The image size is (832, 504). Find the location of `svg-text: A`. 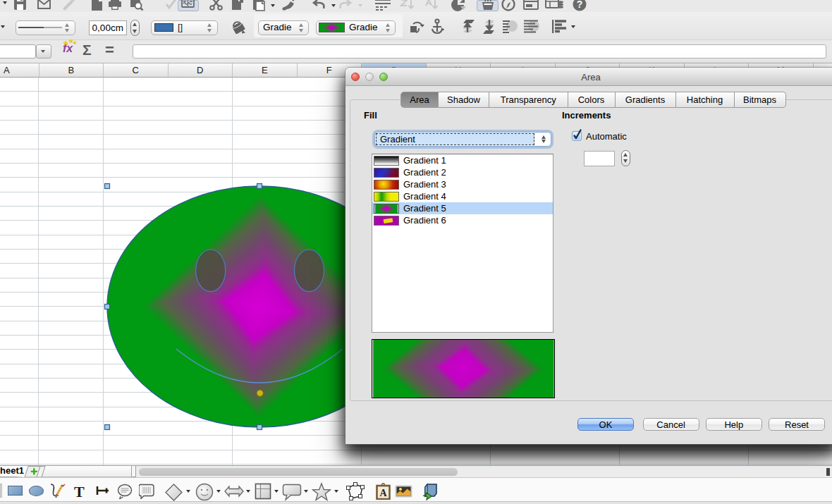

svg-text: A is located at coordinates (384, 493).